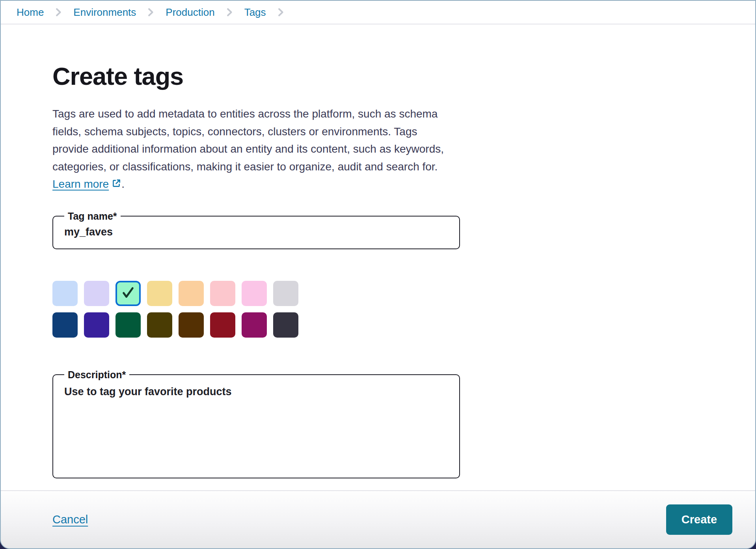  What do you see at coordinates (97, 375) in the screenshot?
I see `description-label: Description*` at bounding box center [97, 375].